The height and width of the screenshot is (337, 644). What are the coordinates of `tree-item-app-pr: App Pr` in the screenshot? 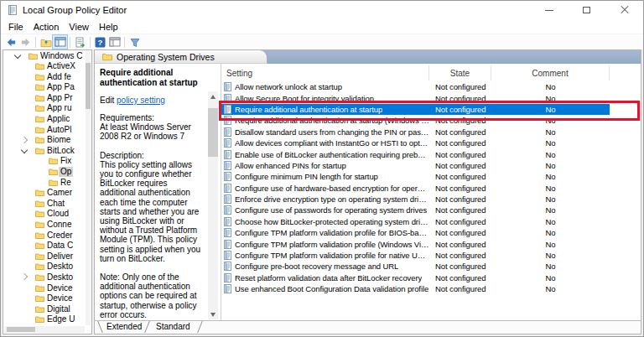 It's located at (47, 97).